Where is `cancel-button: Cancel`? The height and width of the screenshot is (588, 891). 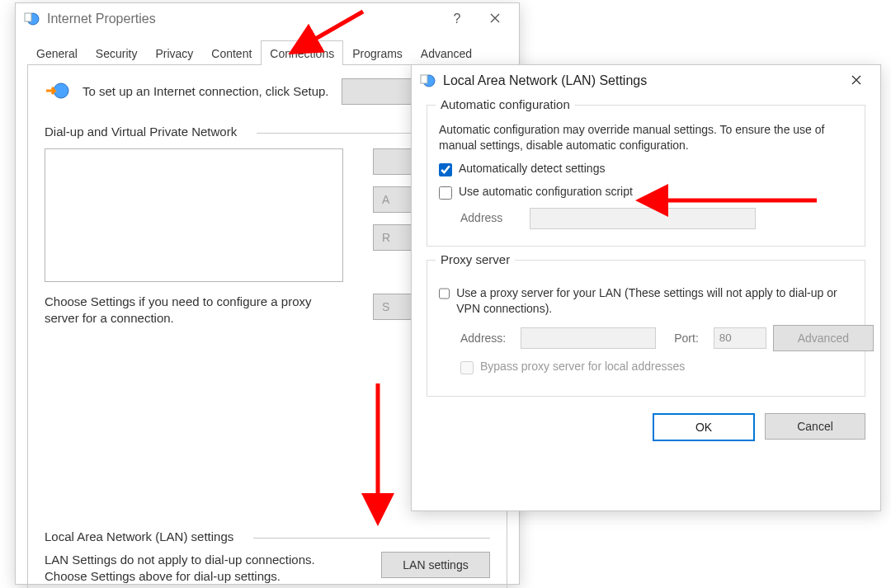 cancel-button: Cancel is located at coordinates (815, 426).